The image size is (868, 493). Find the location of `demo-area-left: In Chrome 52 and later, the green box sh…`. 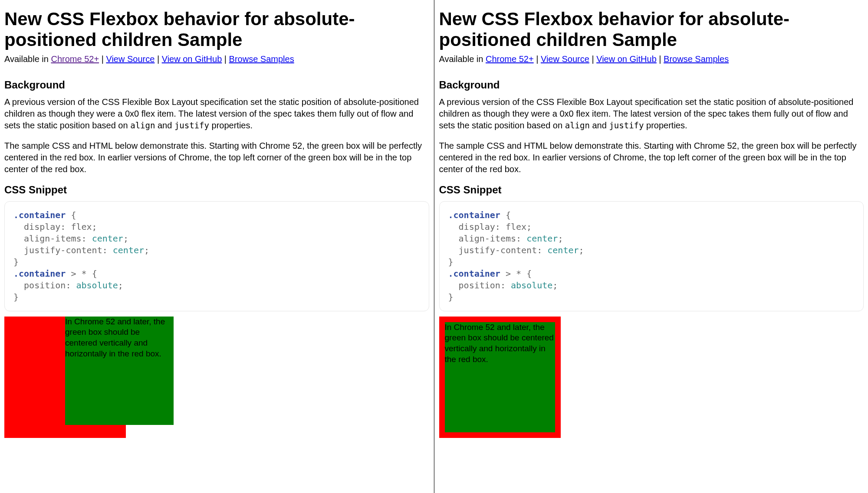

demo-area-left: In Chrome 52 and later, the green box sh… is located at coordinates (217, 382).